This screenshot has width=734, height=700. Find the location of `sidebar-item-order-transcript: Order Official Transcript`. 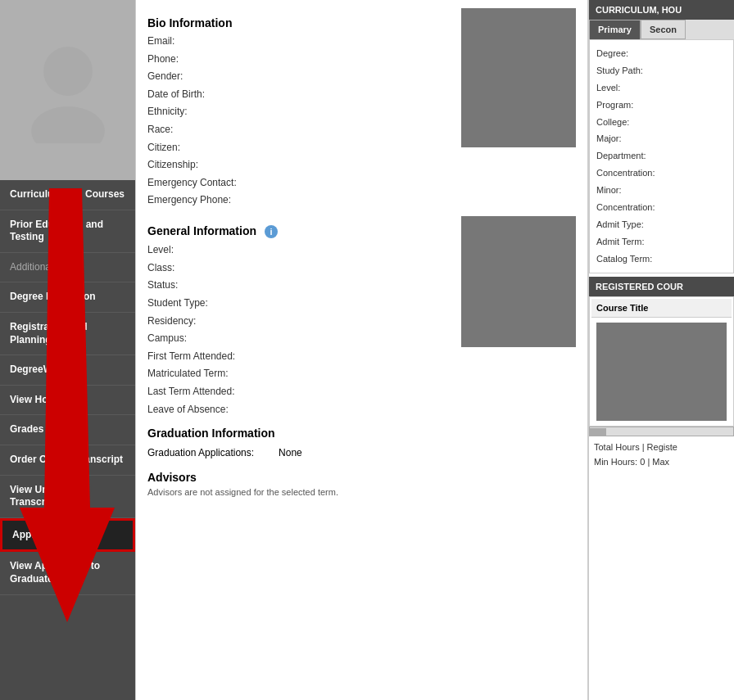

sidebar-item-order-transcript: Order Official Transcript is located at coordinates (67, 460).